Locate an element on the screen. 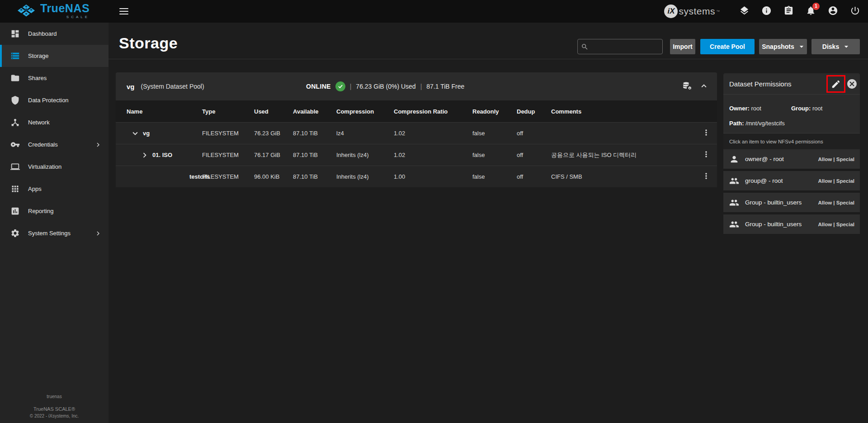 This screenshot has height=423, width=868. power-button is located at coordinates (855, 11).